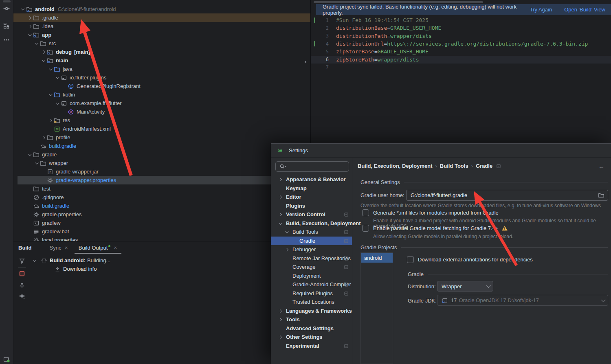 The width and height of the screenshot is (611, 364). I want to click on tree-item-kotlin: kotlin, so click(162, 94).